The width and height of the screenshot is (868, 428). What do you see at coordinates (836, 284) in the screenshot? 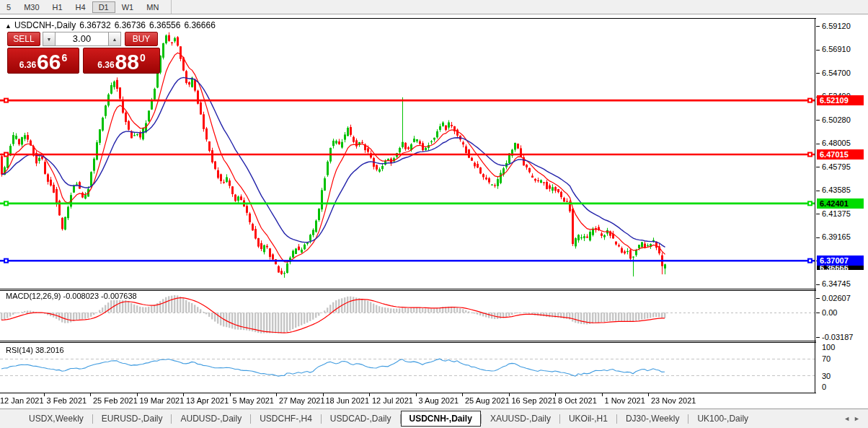
I see `price-tick-label: 6.34745` at bounding box center [836, 284].